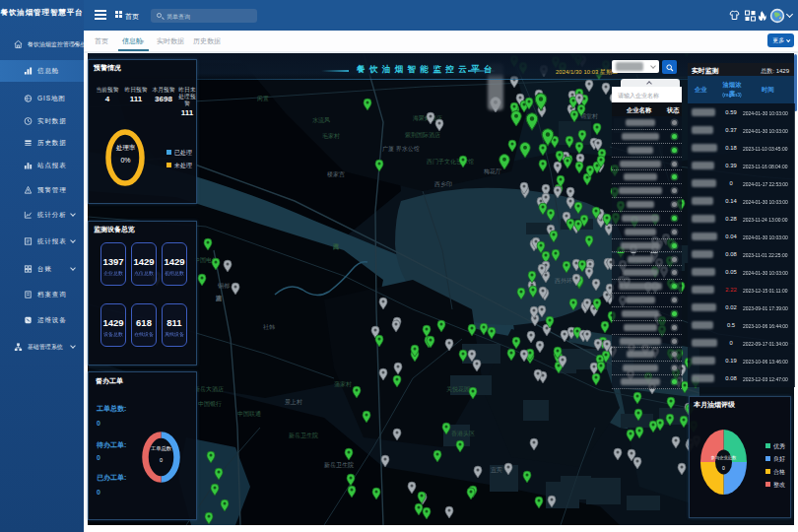 The width and height of the screenshot is (798, 532). Describe the element at coordinates (210, 404) in the screenshot. I see `svg-text: 中国银行` at that location.